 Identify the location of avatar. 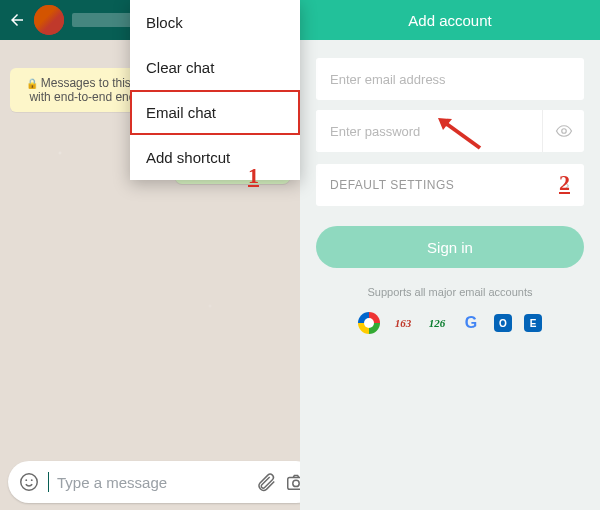
(49, 20).